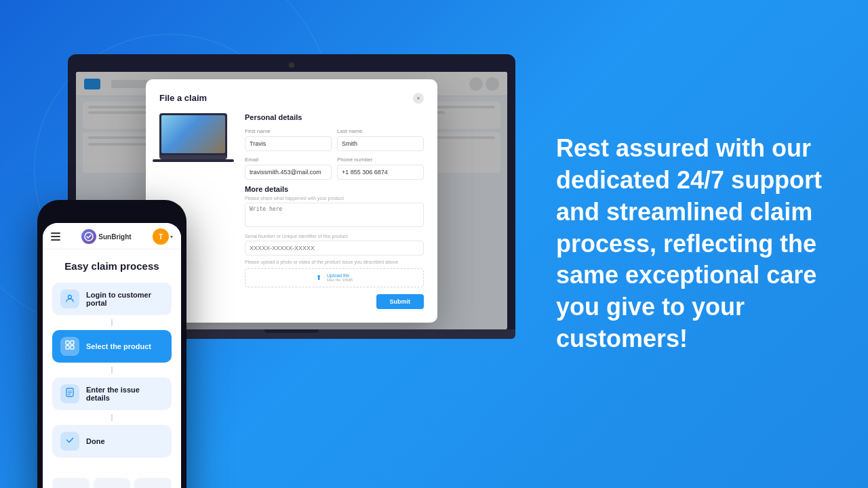 The image size is (868, 488). What do you see at coordinates (112, 236) in the screenshot?
I see `phone-header: SunBright T ▾` at bounding box center [112, 236].